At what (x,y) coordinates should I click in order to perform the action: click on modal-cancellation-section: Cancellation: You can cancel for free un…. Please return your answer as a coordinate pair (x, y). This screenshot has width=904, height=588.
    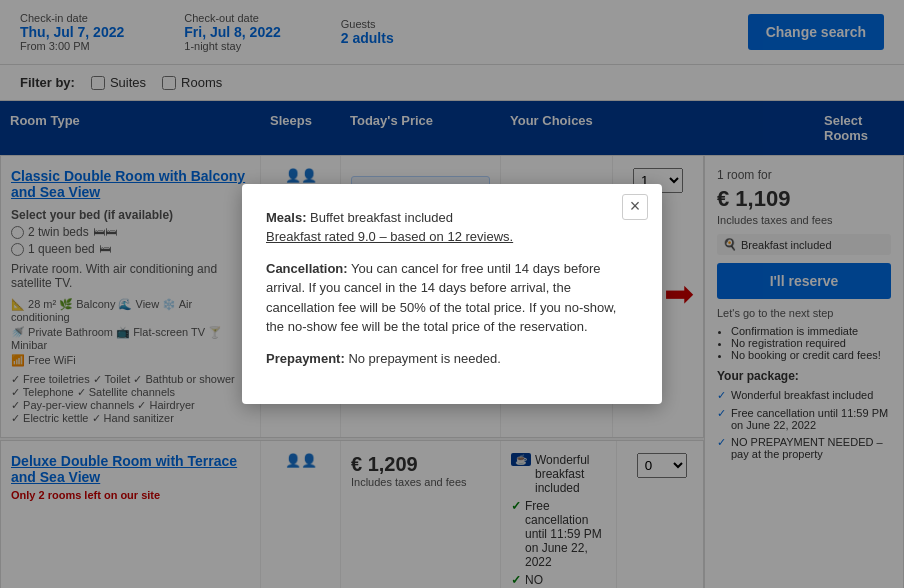
    Looking at the image, I should click on (452, 298).